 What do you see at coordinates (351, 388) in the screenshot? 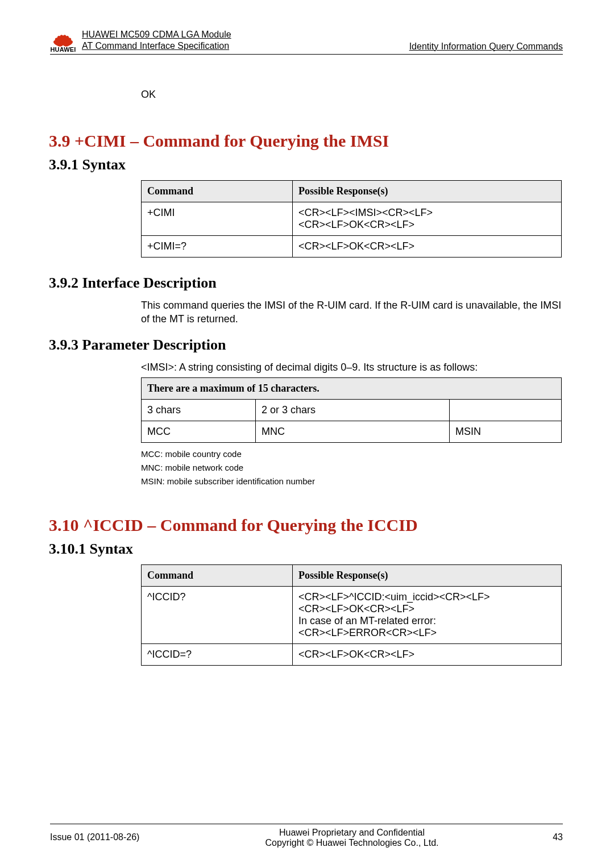
I see `imsi-table-header: There are a maximum of 15 characters.` at bounding box center [351, 388].